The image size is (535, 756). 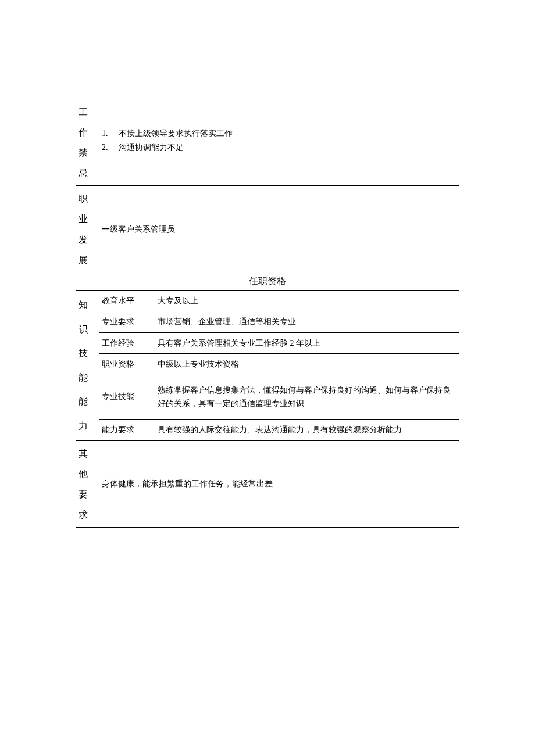 What do you see at coordinates (87, 239) in the screenshot?
I see `career-label-char: 发` at bounding box center [87, 239].